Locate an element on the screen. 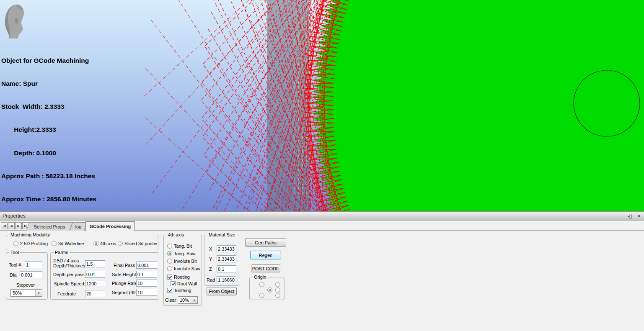  radio-tang-bit: Tang. Bit is located at coordinates (179, 246).